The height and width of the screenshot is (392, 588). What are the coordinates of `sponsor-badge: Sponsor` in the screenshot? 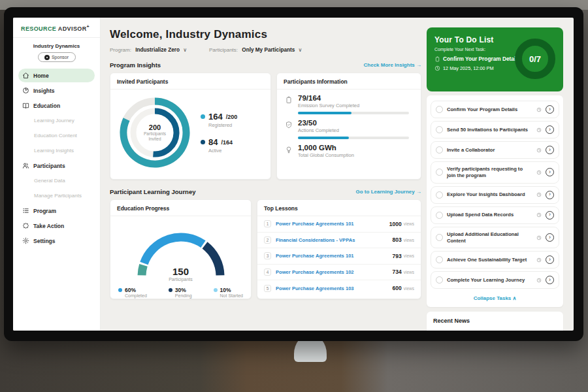 It's located at (57, 57).